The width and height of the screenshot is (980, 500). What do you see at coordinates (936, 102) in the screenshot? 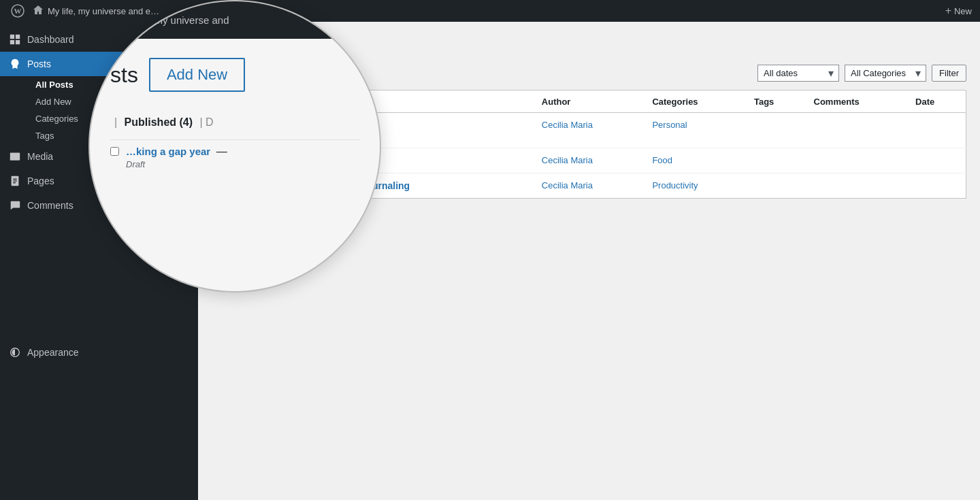
I see `col-date: Date` at bounding box center [936, 102].